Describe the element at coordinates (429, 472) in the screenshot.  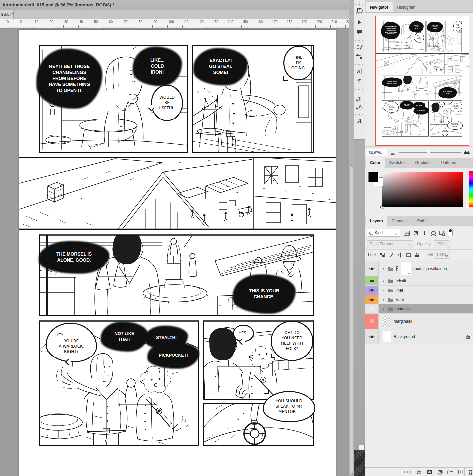
I see `add-layer-mask-icon` at that location.